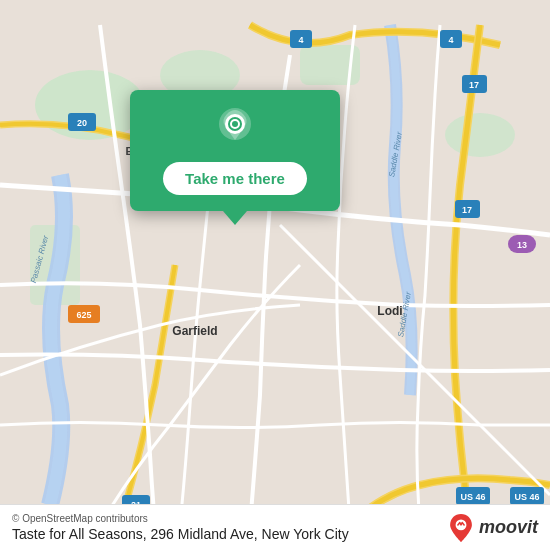 The width and height of the screenshot is (550, 550). Describe the element at coordinates (235, 178) in the screenshot. I see `take-me-there-button: Take me there` at that location.